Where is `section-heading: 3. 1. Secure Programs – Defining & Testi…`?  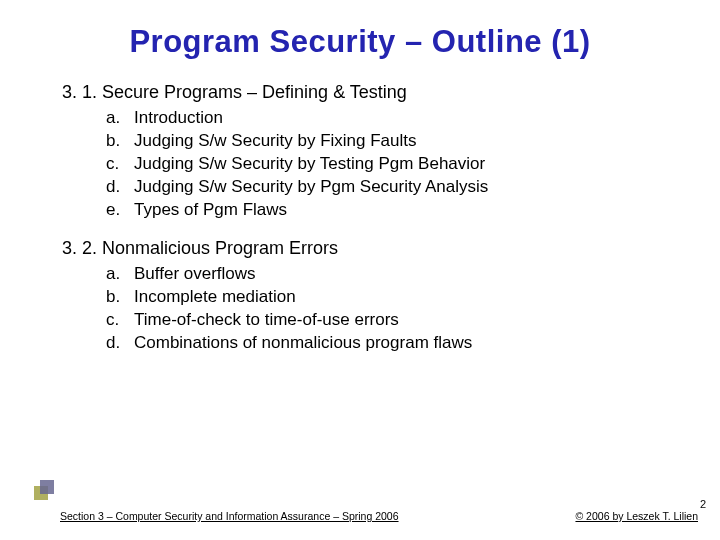 section-heading: 3. 1. Secure Programs – Defining & Testi… is located at coordinates (366, 92).